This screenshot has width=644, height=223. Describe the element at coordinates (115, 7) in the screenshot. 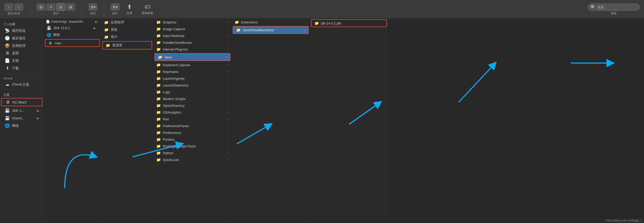

I see `action-btn: ⚙▾` at that location.